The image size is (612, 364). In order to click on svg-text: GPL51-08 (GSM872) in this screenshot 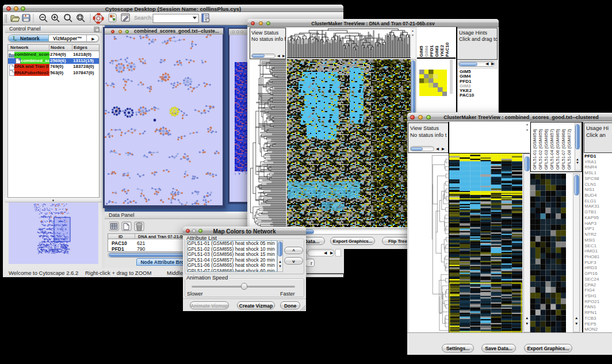, I will do `click(569, 150)`.